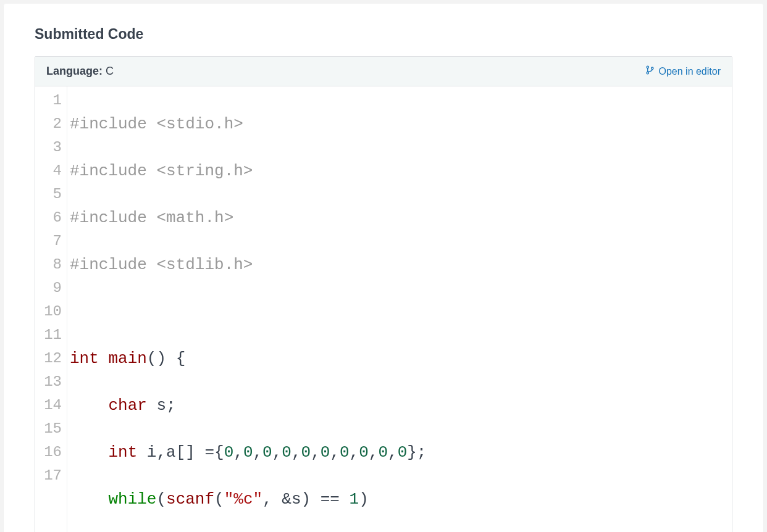  Describe the element at coordinates (48, 148) in the screenshot. I see `line-number: 3` at that location.